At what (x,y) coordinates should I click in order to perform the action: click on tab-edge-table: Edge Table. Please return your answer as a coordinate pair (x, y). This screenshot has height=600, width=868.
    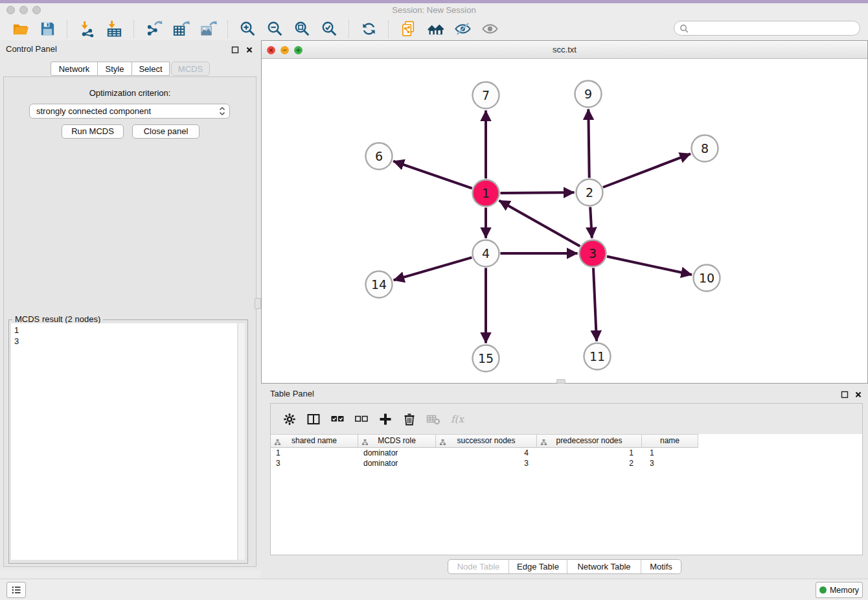
    Looking at the image, I should click on (538, 566).